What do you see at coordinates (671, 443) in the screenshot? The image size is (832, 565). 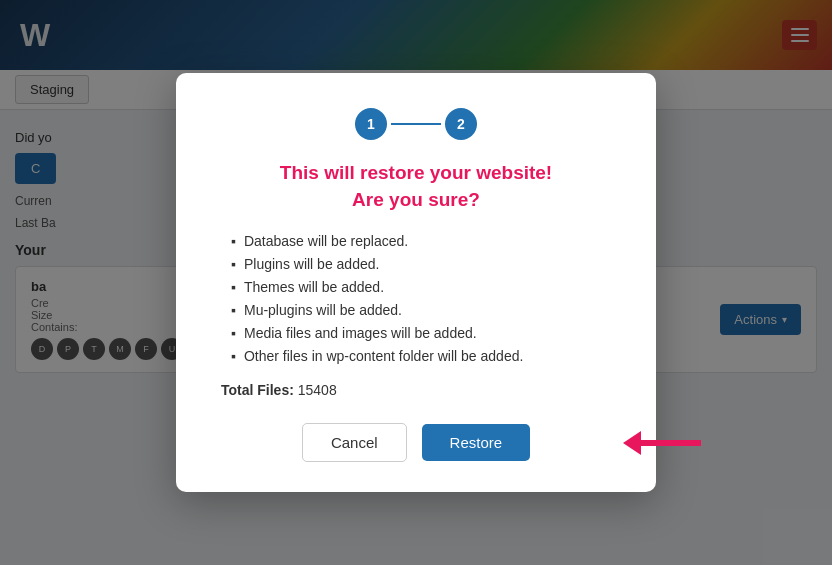 I see `arrow-shaft` at bounding box center [671, 443].